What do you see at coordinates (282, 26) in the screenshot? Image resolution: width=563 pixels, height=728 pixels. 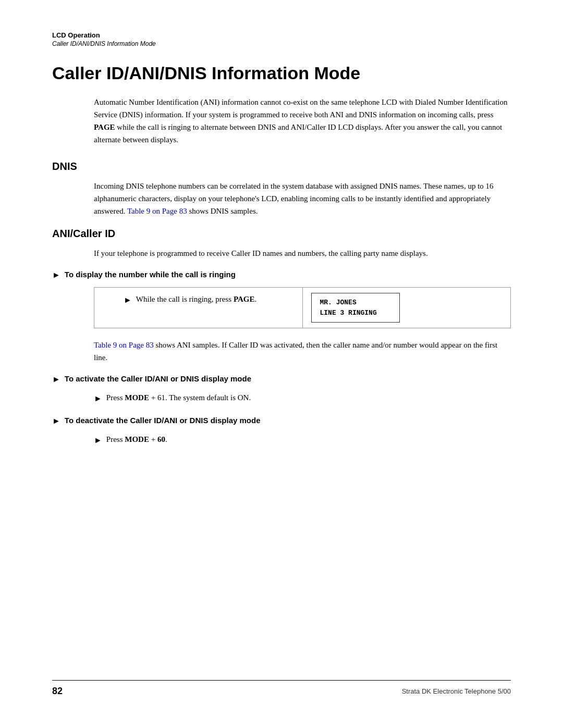 I see `page-header: LCD Operation Caller ID/ANI/DNIS Informa…` at bounding box center [282, 26].